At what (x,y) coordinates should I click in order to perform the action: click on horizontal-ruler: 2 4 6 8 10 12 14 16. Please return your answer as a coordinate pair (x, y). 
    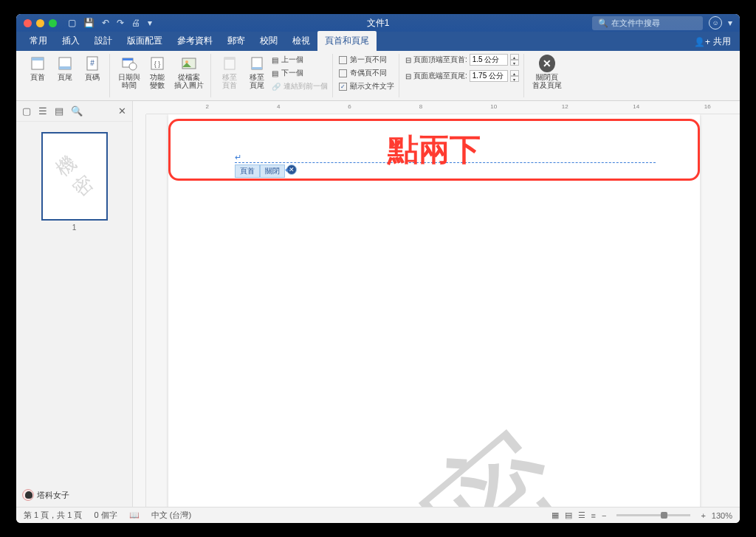
    Looking at the image, I should click on (443, 108).